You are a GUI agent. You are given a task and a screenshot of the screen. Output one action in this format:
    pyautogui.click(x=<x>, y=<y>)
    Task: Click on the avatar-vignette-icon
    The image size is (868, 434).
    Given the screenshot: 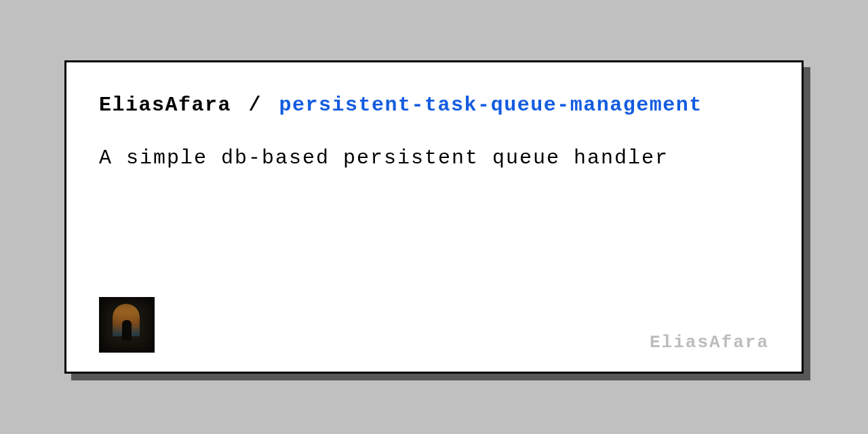 What is the action you would take?
    pyautogui.click(x=127, y=325)
    